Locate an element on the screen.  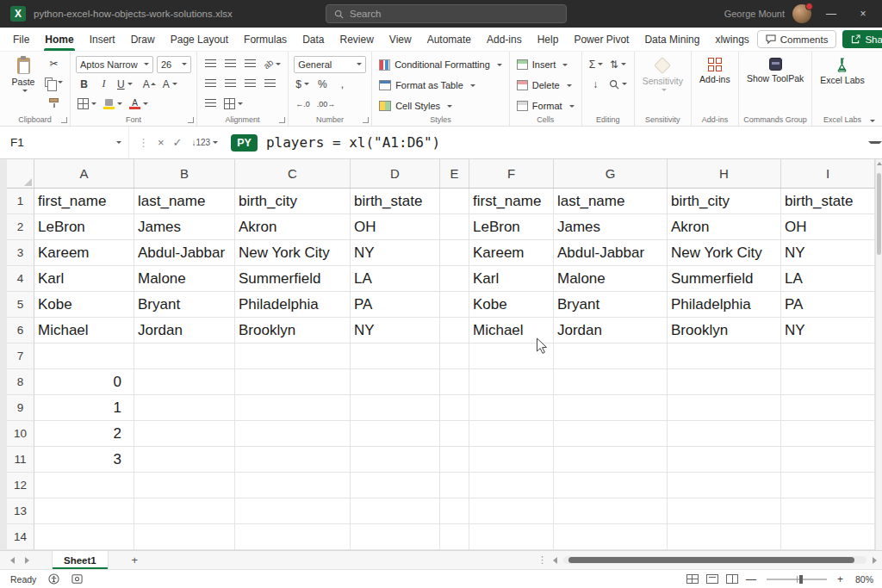
cell-G10 is located at coordinates (611, 434).